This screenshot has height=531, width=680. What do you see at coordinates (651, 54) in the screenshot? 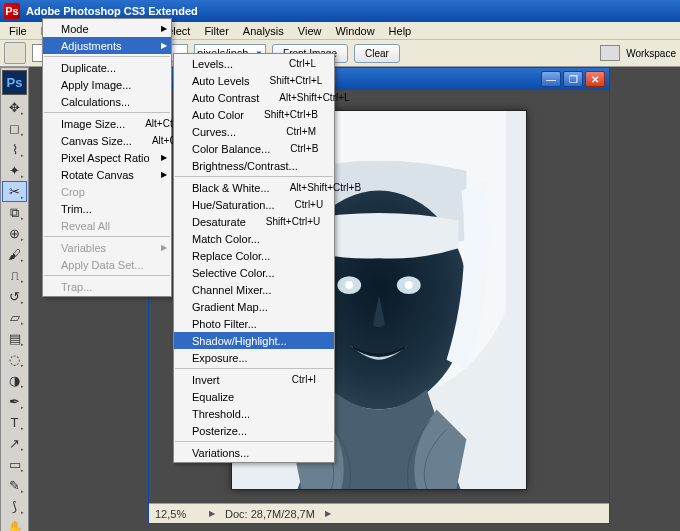
I see `workspace-label: Workspace` at bounding box center [651, 54].